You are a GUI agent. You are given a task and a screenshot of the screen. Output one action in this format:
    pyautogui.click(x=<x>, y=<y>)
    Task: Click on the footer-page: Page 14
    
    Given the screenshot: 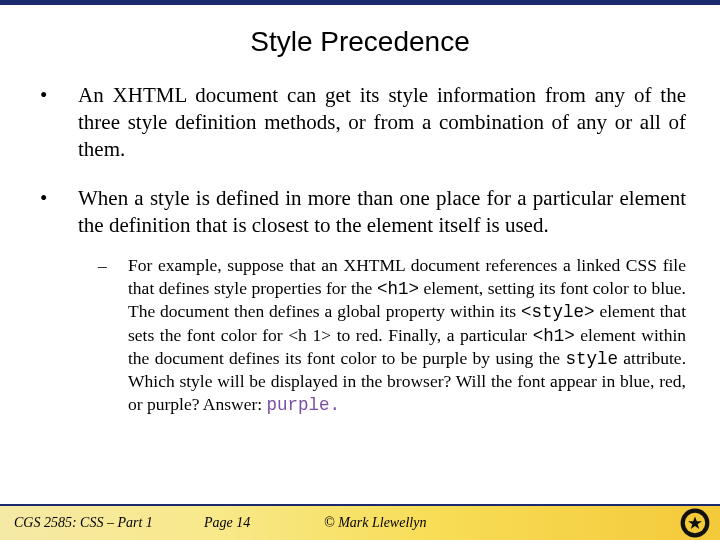 What is the action you would take?
    pyautogui.click(x=264, y=523)
    